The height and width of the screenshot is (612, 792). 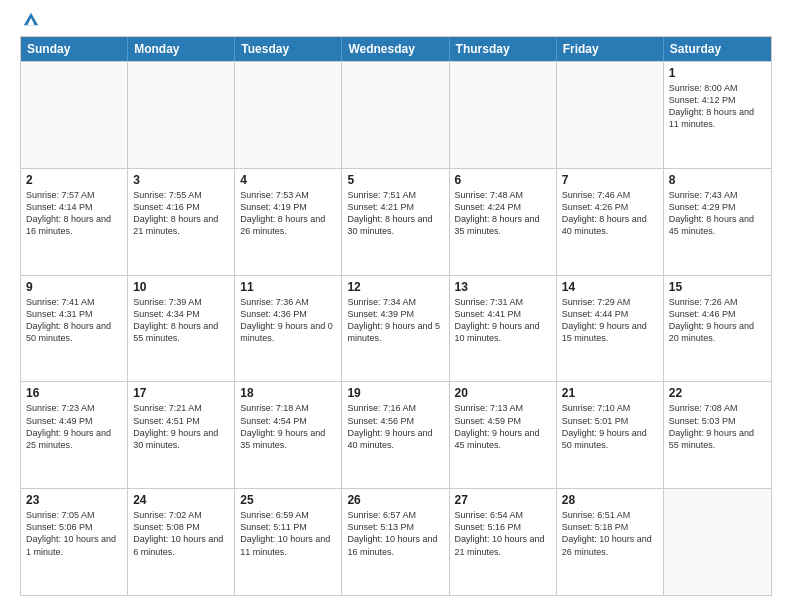 I want to click on calendar-cell: 16Sunrise: 7:23 AM Sunset: 4:49 PM Dayli…, so click(x=74, y=435).